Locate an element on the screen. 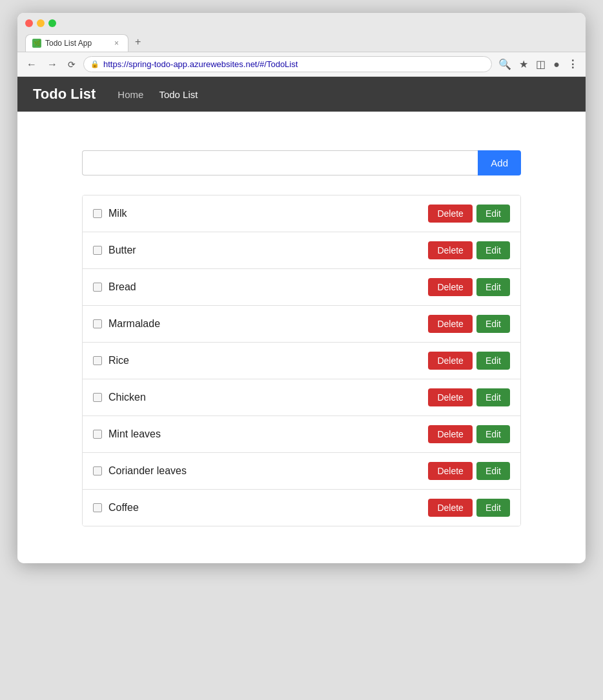 The width and height of the screenshot is (603, 700). app-brand: Todo List is located at coordinates (65, 94).